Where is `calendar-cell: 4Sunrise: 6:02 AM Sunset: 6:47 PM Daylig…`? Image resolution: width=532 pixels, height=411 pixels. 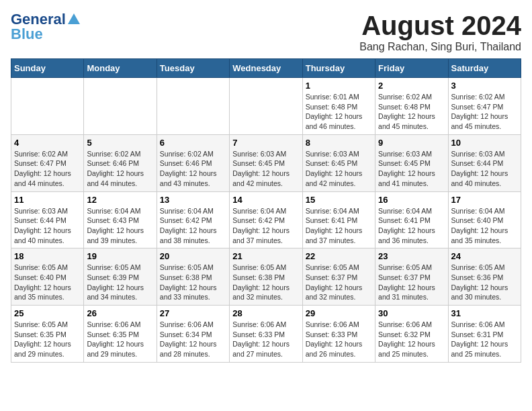 calendar-cell: 4Sunrise: 6:02 AM Sunset: 6:47 PM Daylig… is located at coordinates (48, 163).